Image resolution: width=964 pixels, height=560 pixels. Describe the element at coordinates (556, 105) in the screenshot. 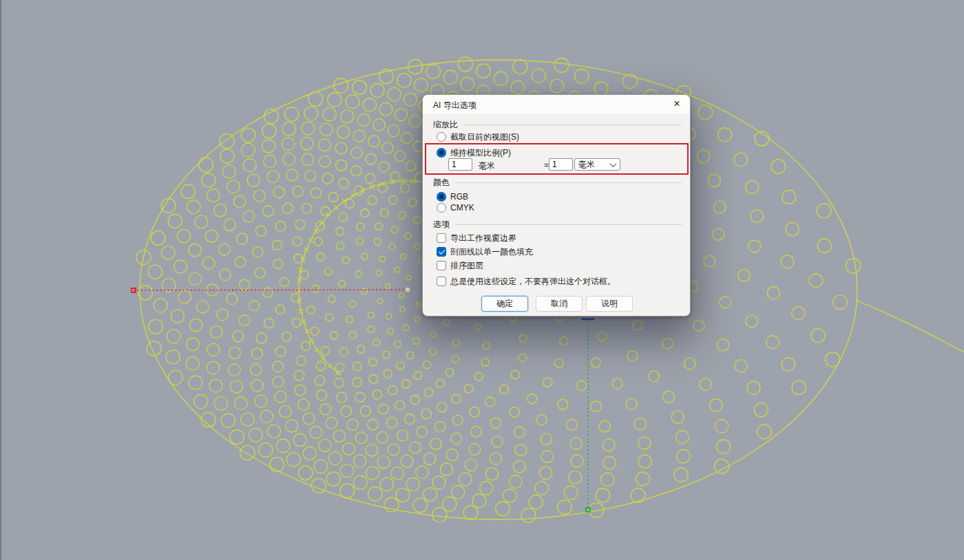

I see `dialog-titlebar: AI 导出选项 ×` at that location.